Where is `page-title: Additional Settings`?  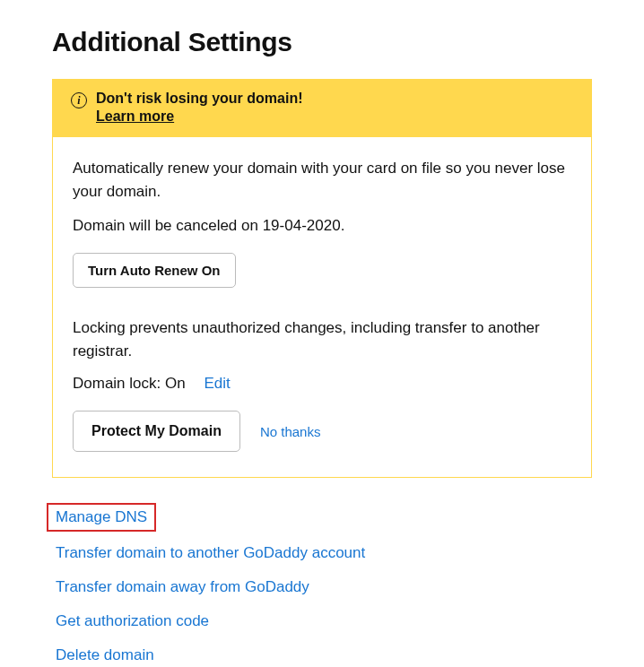 page-title: Additional Settings is located at coordinates (322, 42).